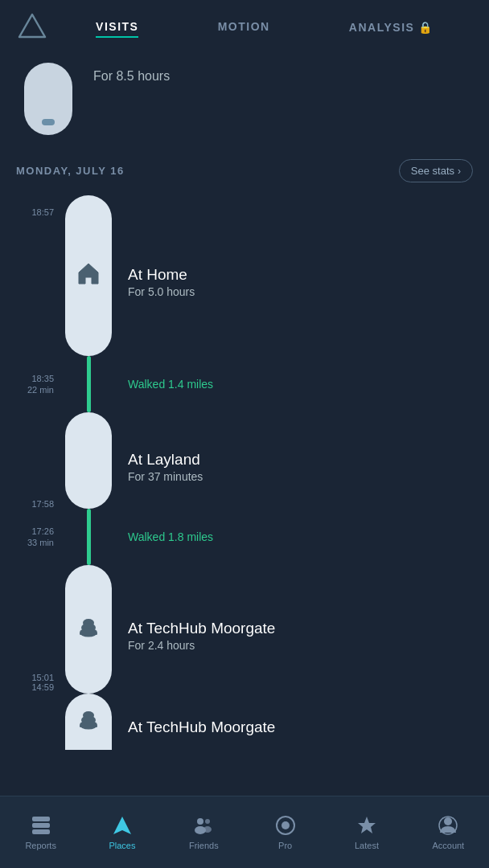 The image size is (489, 868). What do you see at coordinates (285, 845) in the screenshot?
I see `nav-label-pro: Pro` at bounding box center [285, 845].